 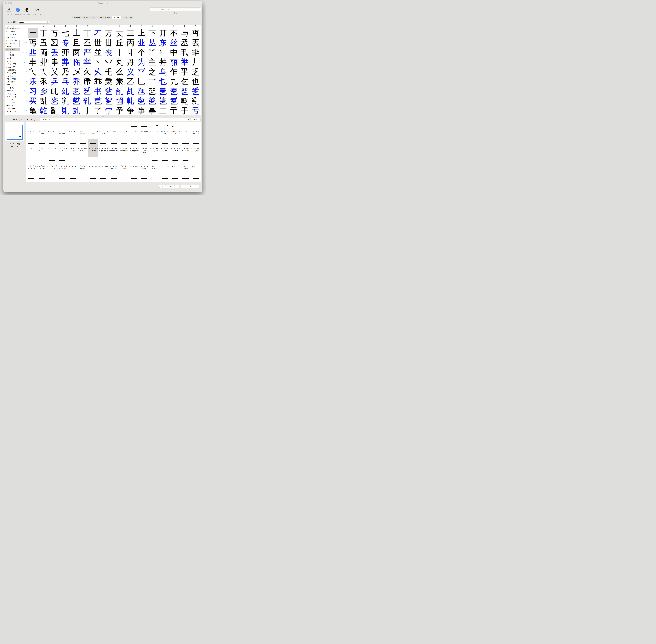 What do you see at coordinates (13, 47) in the screenshot?
I see `sidebar-block-item: 易経記号` at bounding box center [13, 47].